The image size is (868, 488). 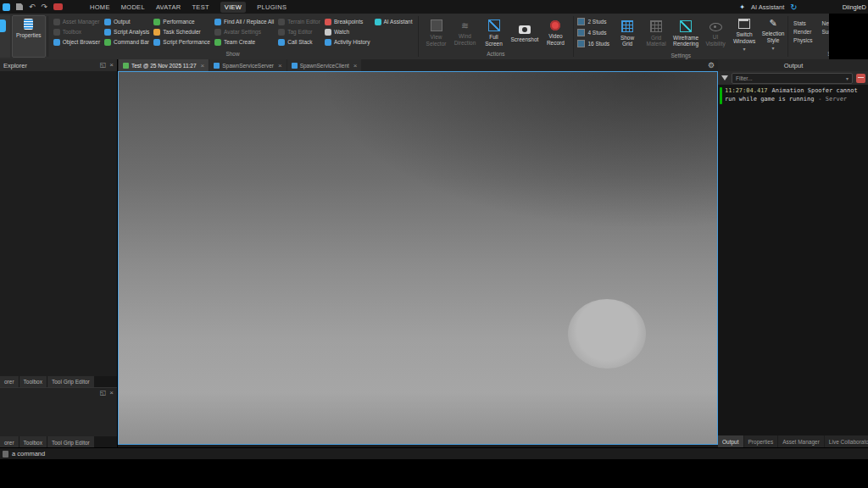 What do you see at coordinates (803, 7) in the screenshot?
I see `titlebar-right: ✦ AI Assistant ↻ DiingleD` at bounding box center [803, 7].